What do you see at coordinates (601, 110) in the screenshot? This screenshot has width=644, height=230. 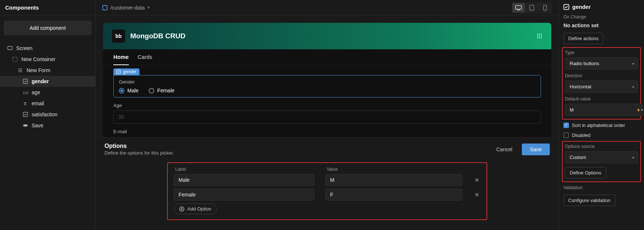 I see `default-value-input` at bounding box center [601, 110].